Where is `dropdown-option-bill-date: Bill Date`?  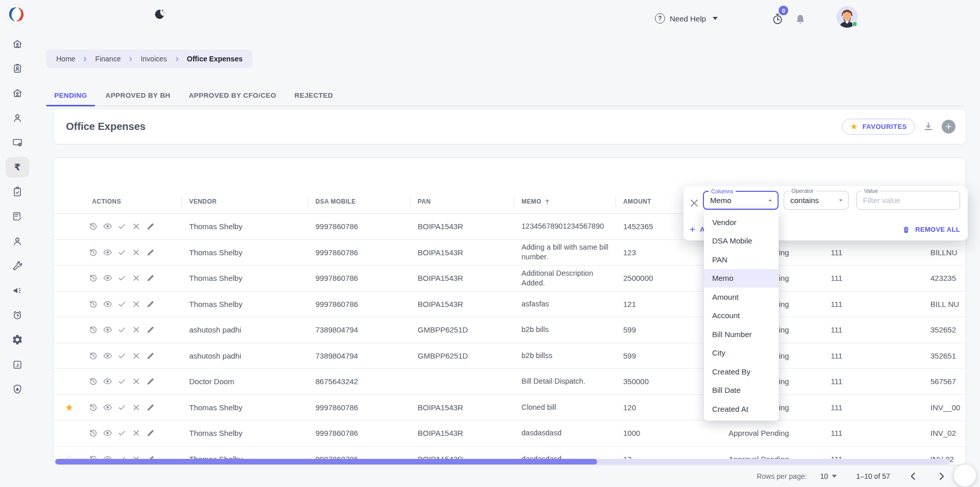
dropdown-option-bill-date: Bill Date is located at coordinates (741, 391).